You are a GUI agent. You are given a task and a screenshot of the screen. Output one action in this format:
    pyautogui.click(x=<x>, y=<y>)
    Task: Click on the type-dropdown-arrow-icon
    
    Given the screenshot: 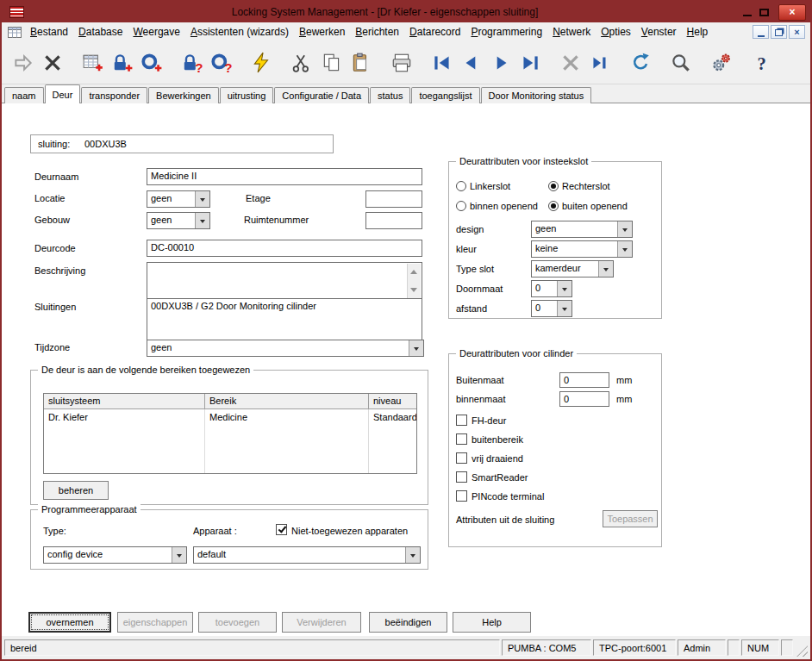 What is the action you would take?
    pyautogui.click(x=179, y=555)
    